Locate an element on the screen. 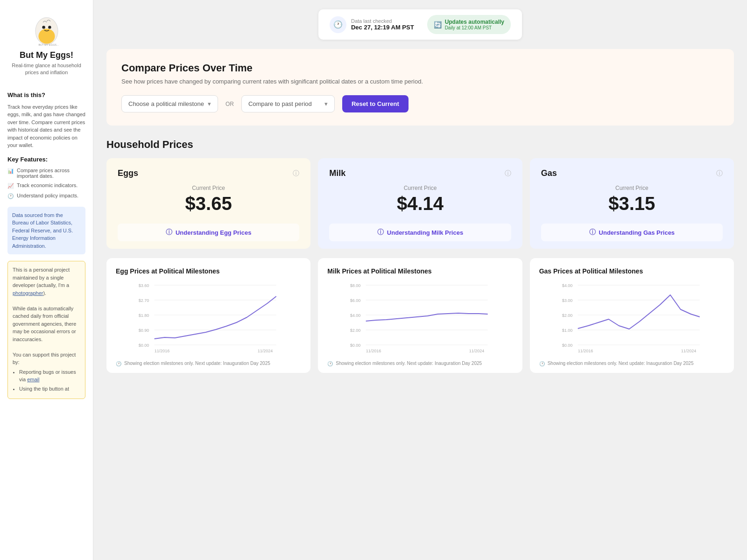 The height and width of the screenshot is (560, 747). data-status-card: 🕐 Data last checked Dec 27, 12:19 AM PST… is located at coordinates (420, 24).